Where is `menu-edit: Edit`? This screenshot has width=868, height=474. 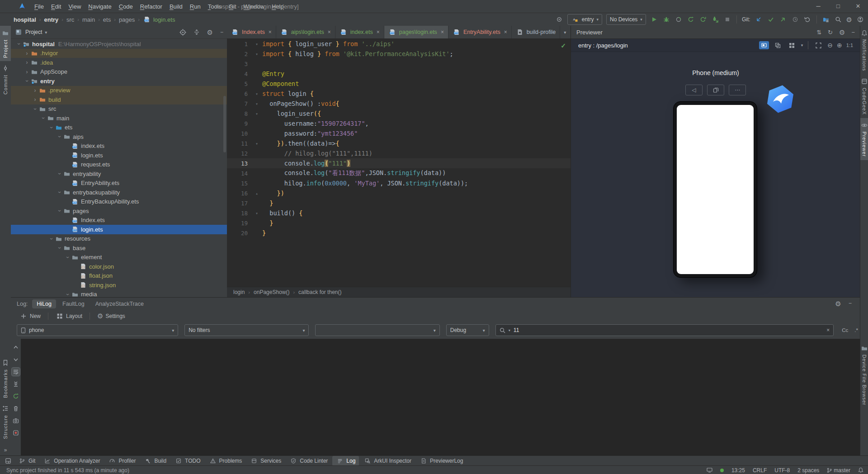 menu-edit: Edit is located at coordinates (56, 6).